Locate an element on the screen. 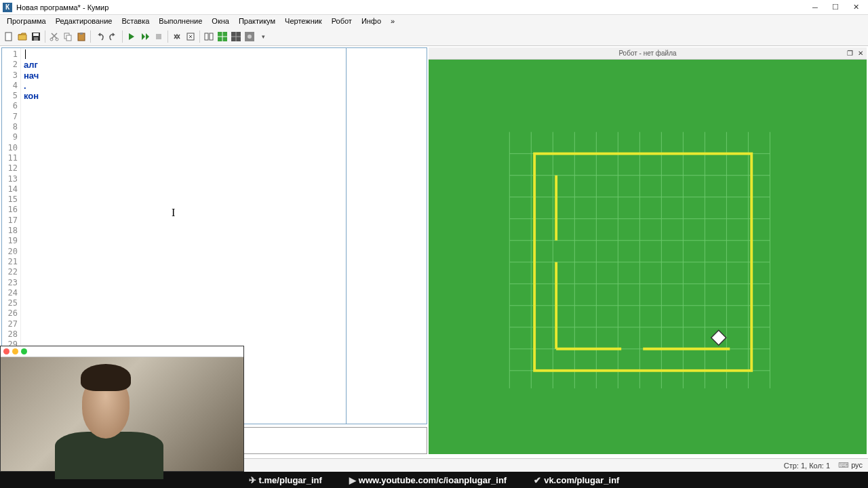 This screenshot has width=868, height=488. line-number: 28 is located at coordinates (11, 335).